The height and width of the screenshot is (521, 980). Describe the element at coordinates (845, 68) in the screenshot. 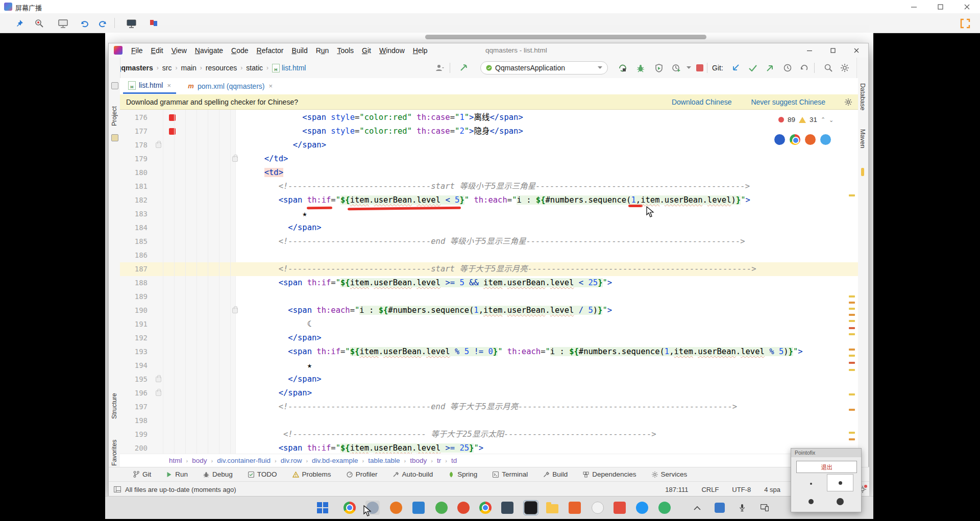

I see `settings-gear-icon` at that location.